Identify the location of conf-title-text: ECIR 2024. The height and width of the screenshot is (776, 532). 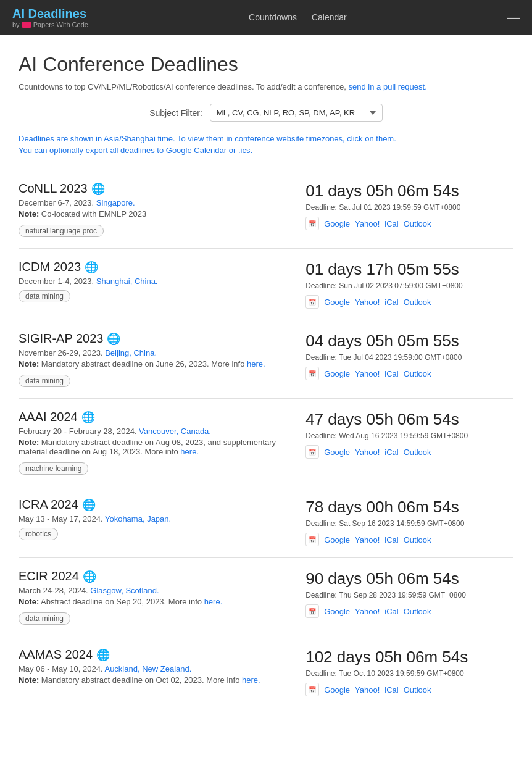
(49, 577).